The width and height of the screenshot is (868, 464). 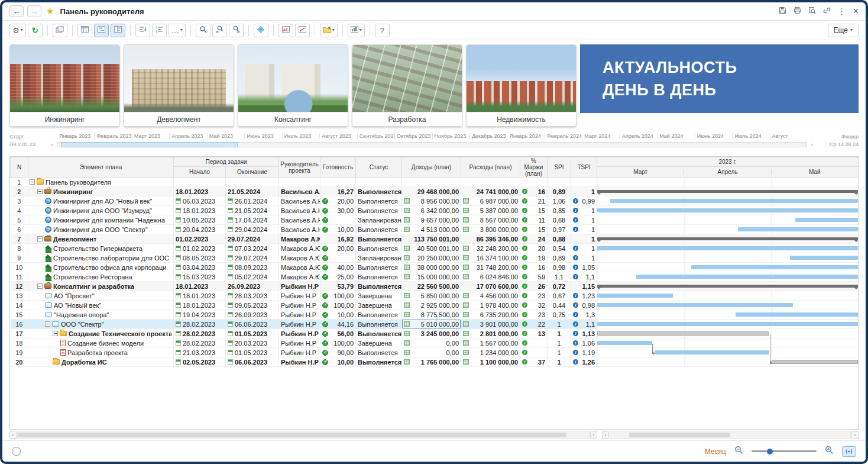 I want to click on col-header-spi: SPI, so click(x=559, y=167).